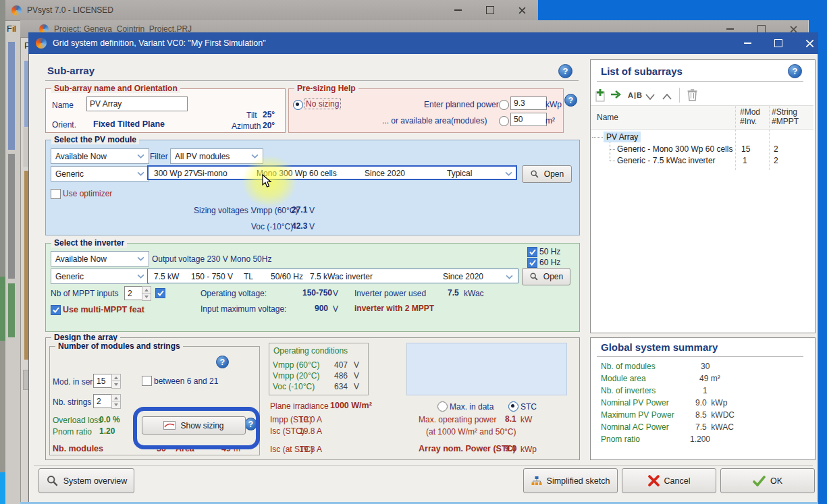 The image size is (827, 504). What do you see at coordinates (269, 115) in the screenshot?
I see `tilt-value: 25°` at bounding box center [269, 115].